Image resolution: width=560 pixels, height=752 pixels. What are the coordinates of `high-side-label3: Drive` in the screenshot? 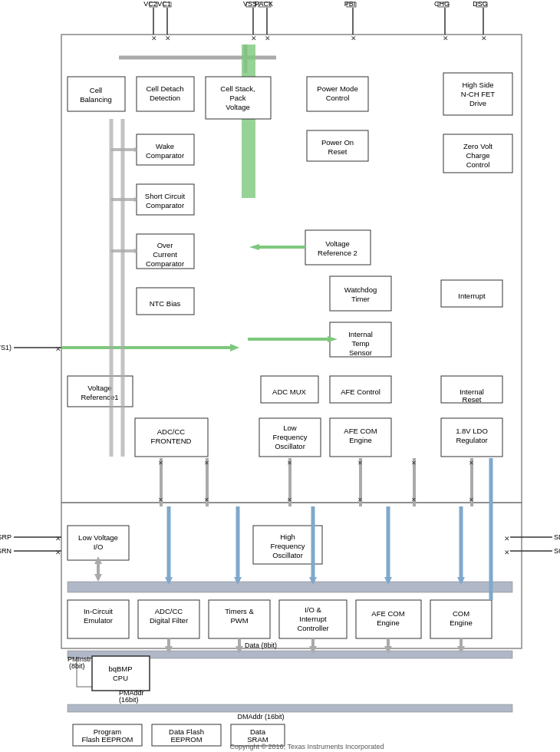 It's located at (478, 103).